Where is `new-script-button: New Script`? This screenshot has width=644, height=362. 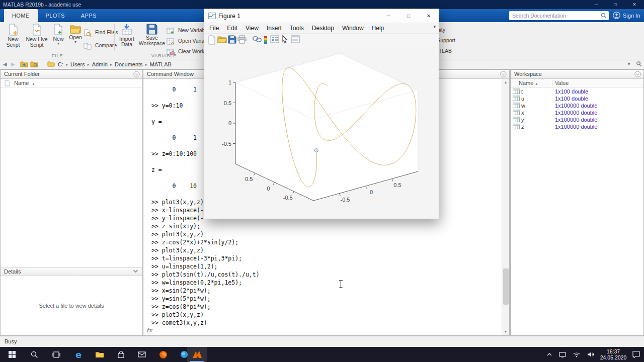 new-script-button: New Script is located at coordinates (13, 40).